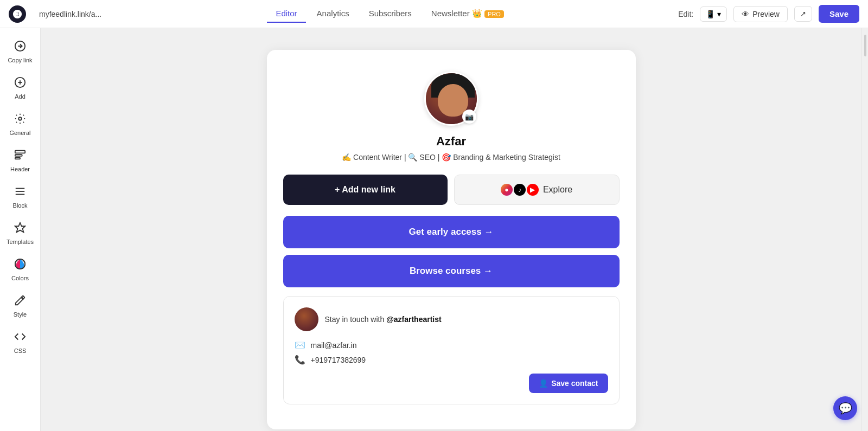 The image size is (868, 431). I want to click on colors-icon, so click(20, 266).